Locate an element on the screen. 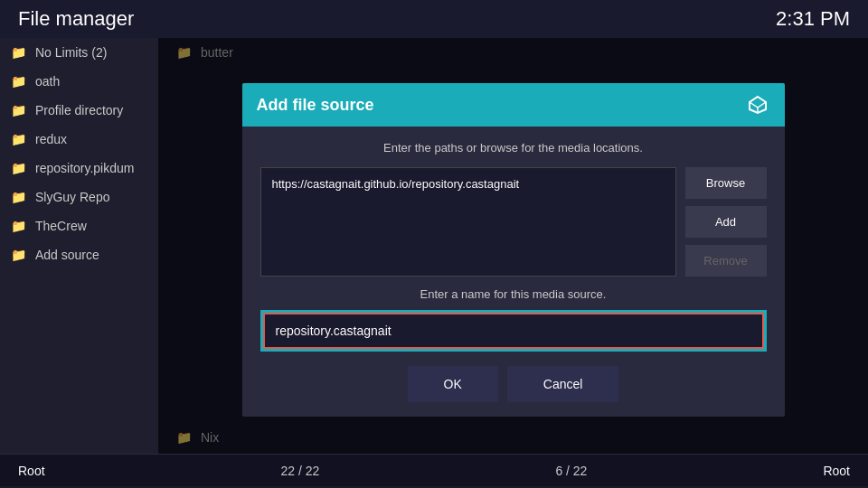  dialog-action-row: OK Cancel is located at coordinates (514, 384).